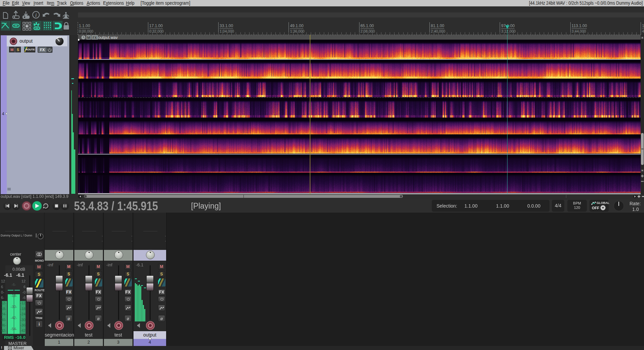 This screenshot has width=644, height=350. What do you see at coordinates (165, 3) in the screenshot?
I see `svg-text: [Toggle item spectrogram]` at bounding box center [165, 3].